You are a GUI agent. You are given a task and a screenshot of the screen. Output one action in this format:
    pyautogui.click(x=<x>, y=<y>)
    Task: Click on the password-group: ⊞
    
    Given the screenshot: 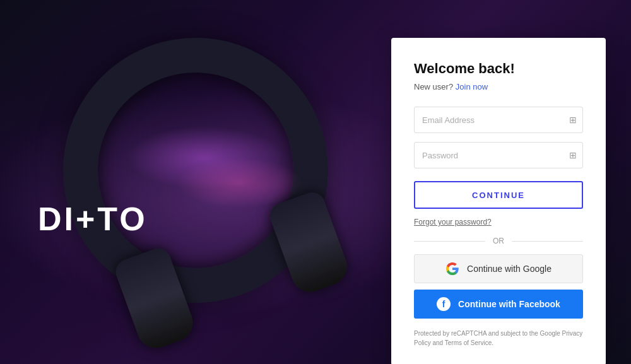 What is the action you would take?
    pyautogui.click(x=498, y=155)
    